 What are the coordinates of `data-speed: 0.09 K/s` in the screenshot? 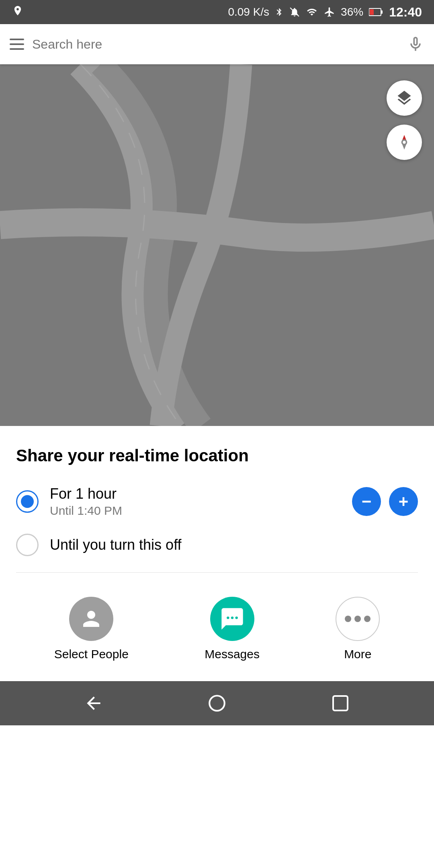 It's located at (248, 12).